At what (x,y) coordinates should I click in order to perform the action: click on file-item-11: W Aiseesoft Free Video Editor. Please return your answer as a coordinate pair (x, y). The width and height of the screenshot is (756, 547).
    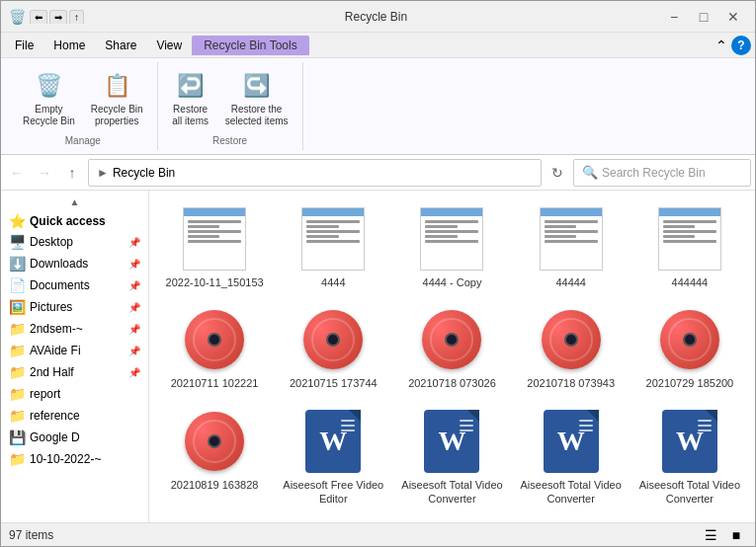
    Looking at the image, I should click on (333, 456).